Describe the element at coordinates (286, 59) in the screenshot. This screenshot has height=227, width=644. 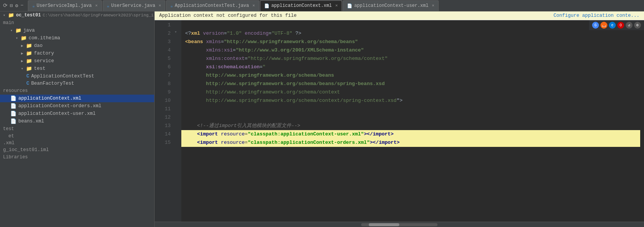
I see `line-4: xmlns:context="http://www.springframewor…` at that location.